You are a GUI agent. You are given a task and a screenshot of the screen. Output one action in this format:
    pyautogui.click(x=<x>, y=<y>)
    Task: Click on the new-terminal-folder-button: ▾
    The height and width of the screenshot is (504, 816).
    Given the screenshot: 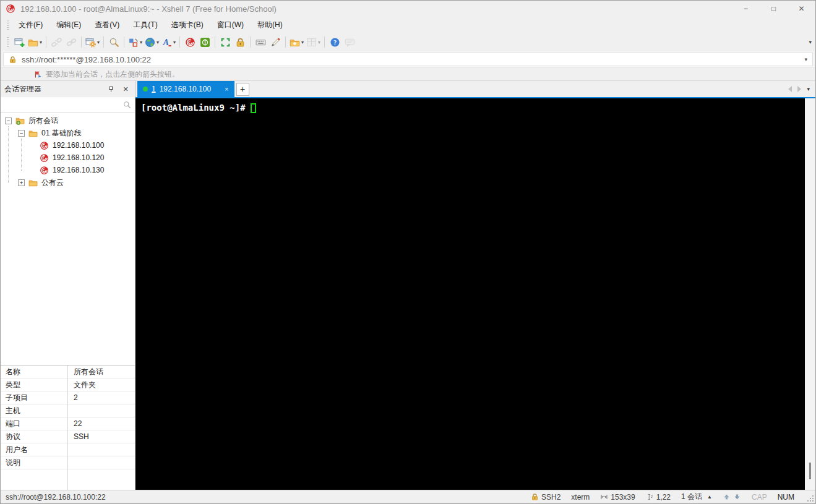 What is the action you would take?
    pyautogui.click(x=297, y=42)
    